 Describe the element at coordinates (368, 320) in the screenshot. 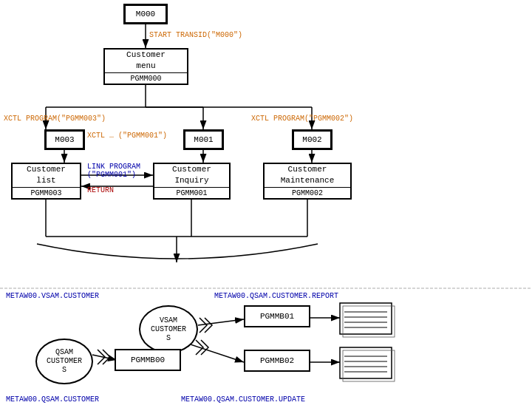

I see `report-doc-pgmmb01` at that location.